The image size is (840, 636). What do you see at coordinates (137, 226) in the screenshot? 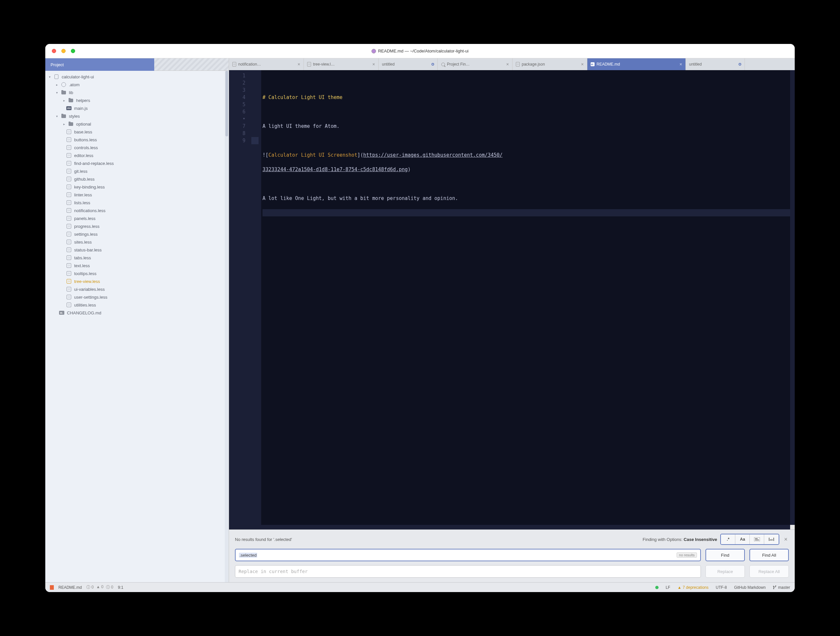
I see `tree-file: ⎔progress.less` at bounding box center [137, 226].